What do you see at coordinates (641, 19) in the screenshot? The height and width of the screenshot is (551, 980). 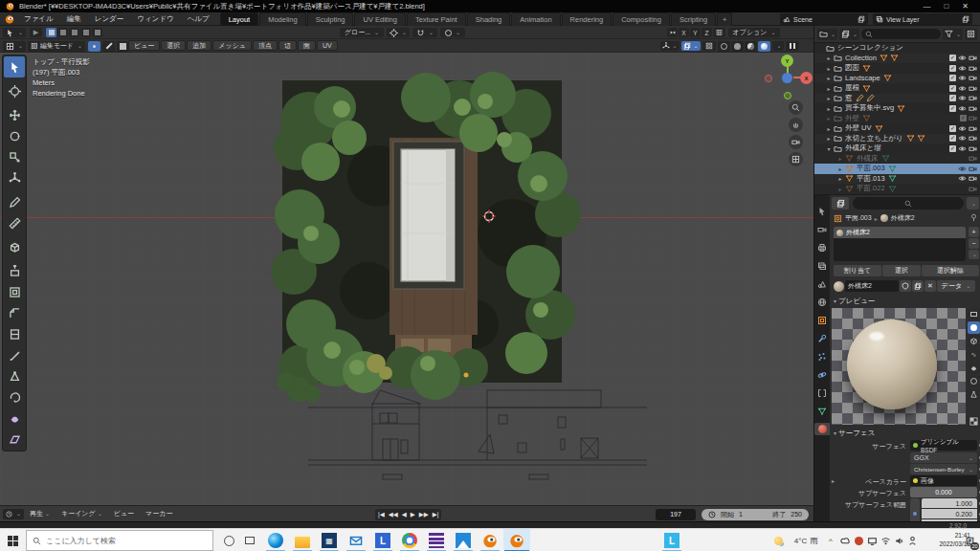 I see `tab-compositing: Compositing` at bounding box center [641, 19].